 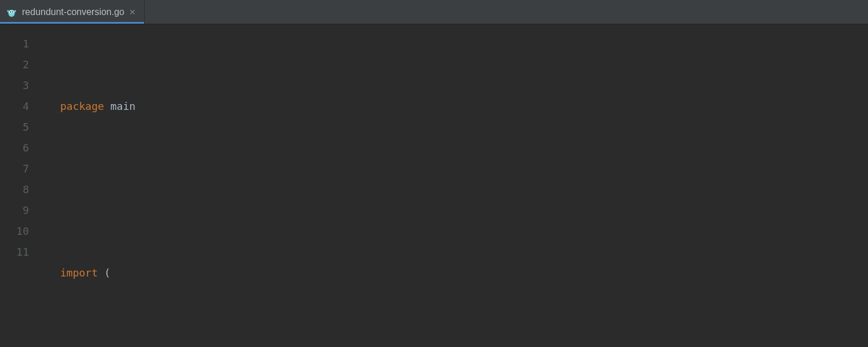 I want to click on code-line: package main, so click(x=464, y=106).